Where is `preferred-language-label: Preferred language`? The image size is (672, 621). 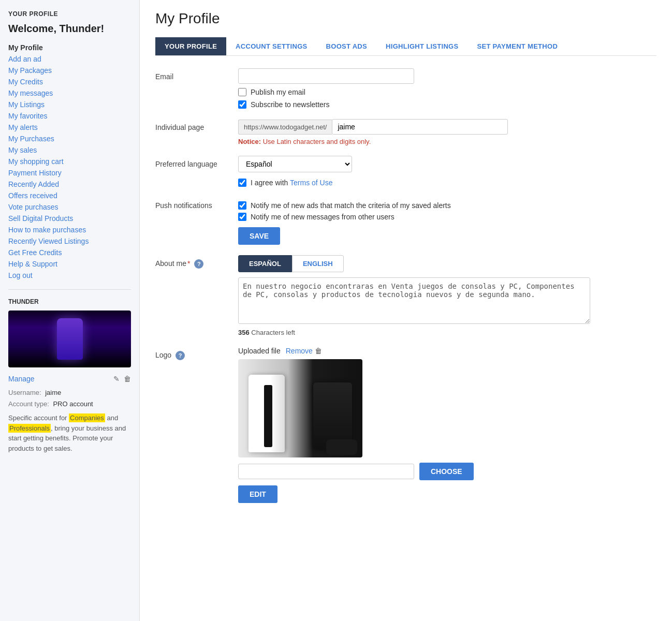
preferred-language-label: Preferred language is located at coordinates (197, 162).